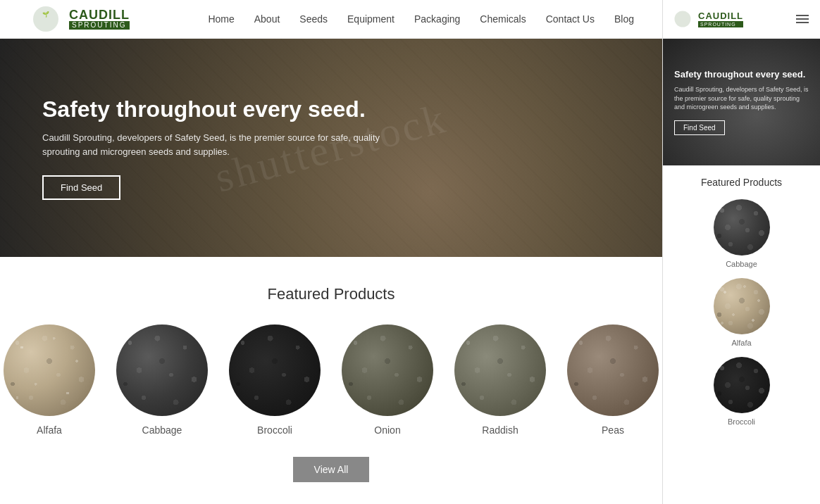 This screenshot has height=504, width=820. Describe the element at coordinates (437, 19) in the screenshot. I see `nav-packaging: Packaging` at that location.